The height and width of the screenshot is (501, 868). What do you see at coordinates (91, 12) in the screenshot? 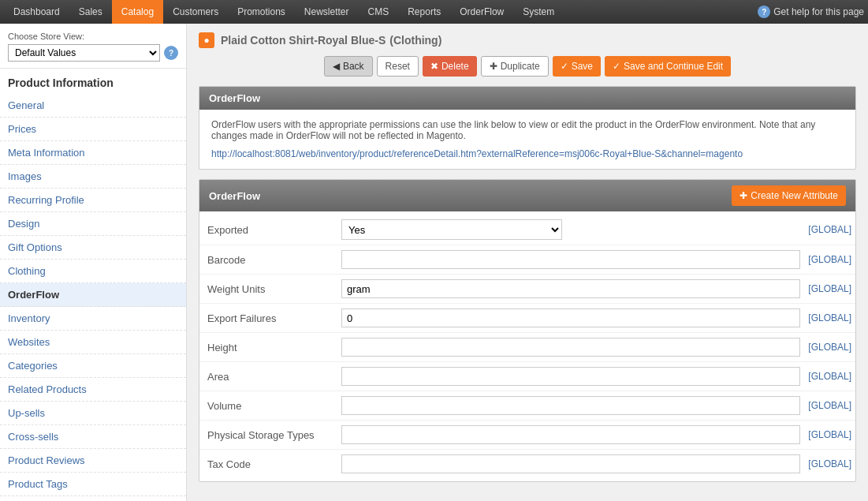
I see `nav-item-sales: Sales` at bounding box center [91, 12].